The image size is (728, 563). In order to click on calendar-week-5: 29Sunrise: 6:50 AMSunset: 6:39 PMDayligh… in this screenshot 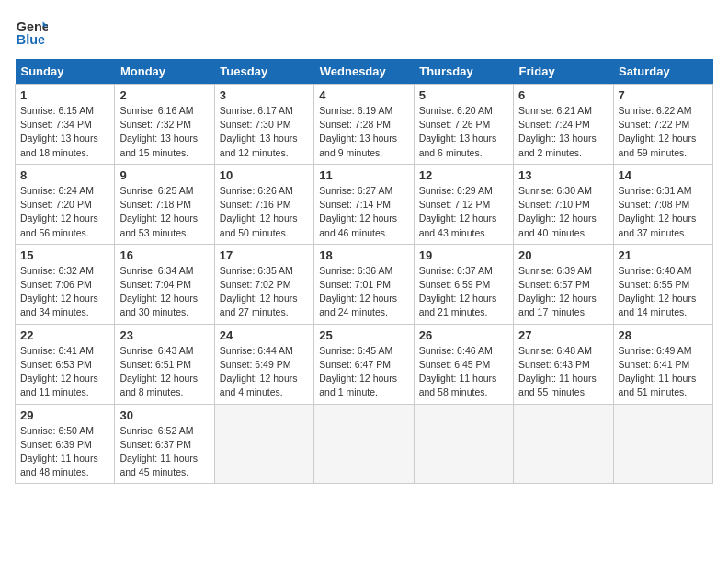, I will do `click(364, 443)`.